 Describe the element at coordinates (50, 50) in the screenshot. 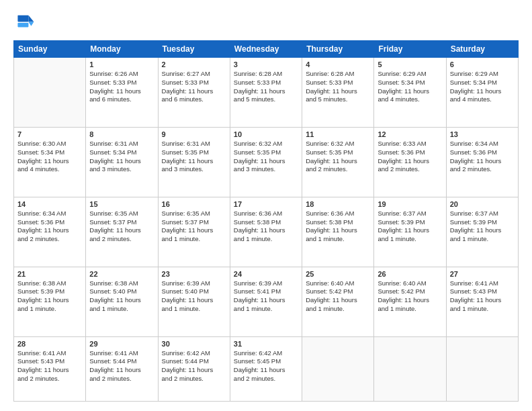

I see `weekday-header: Sunday` at that location.